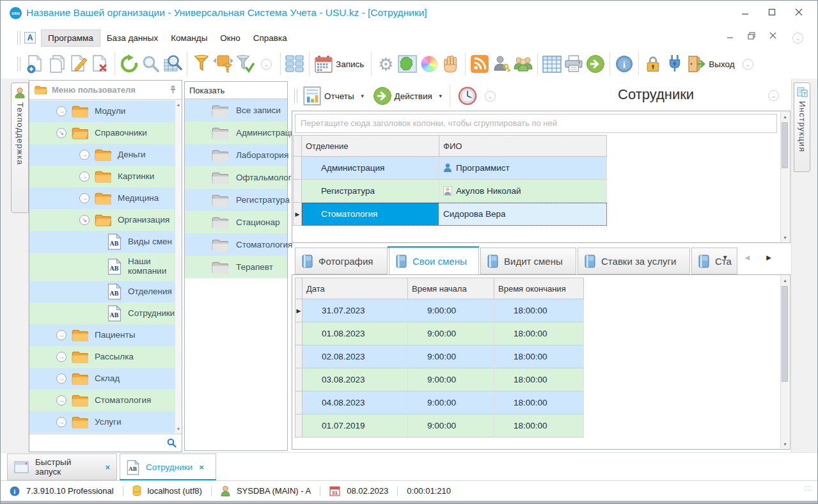 The width and height of the screenshot is (818, 504). What do you see at coordinates (70, 38) in the screenshot?
I see `menu-program: Программа` at bounding box center [70, 38].